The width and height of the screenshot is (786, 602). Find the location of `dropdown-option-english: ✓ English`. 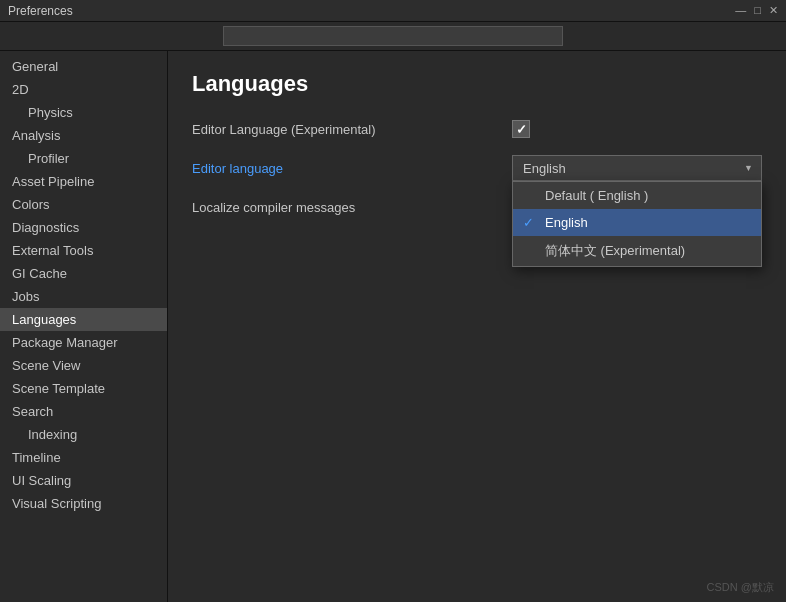

dropdown-option-english: ✓ English is located at coordinates (637, 222).